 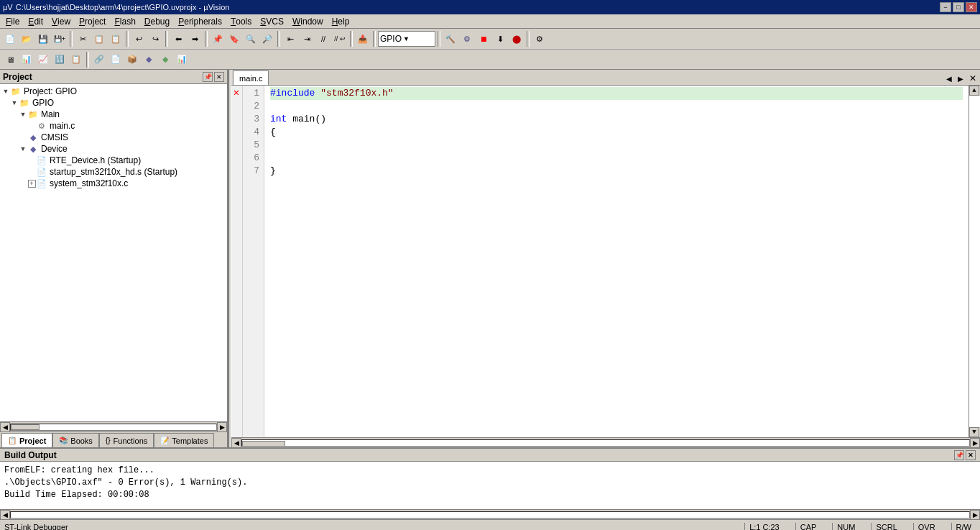 I want to click on editor-vscroll: ▲ ▼, so click(x=974, y=262).